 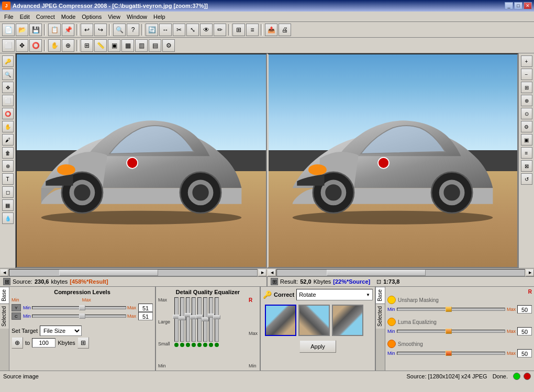 What do you see at coordinates (25, 17) in the screenshot?
I see `menu-edit: Edit` at bounding box center [25, 17].